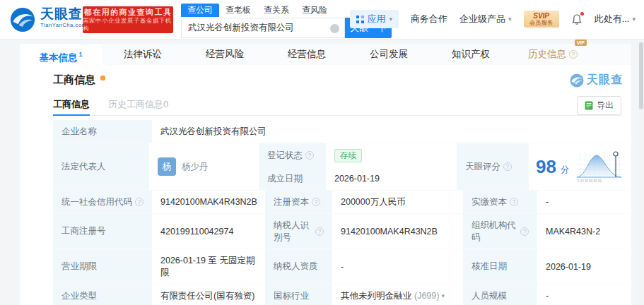 This screenshot has height=305, width=644. What do you see at coordinates (486, 19) in the screenshot?
I see `nav-enterprise-products: 企业级产品 ▾` at bounding box center [486, 19].